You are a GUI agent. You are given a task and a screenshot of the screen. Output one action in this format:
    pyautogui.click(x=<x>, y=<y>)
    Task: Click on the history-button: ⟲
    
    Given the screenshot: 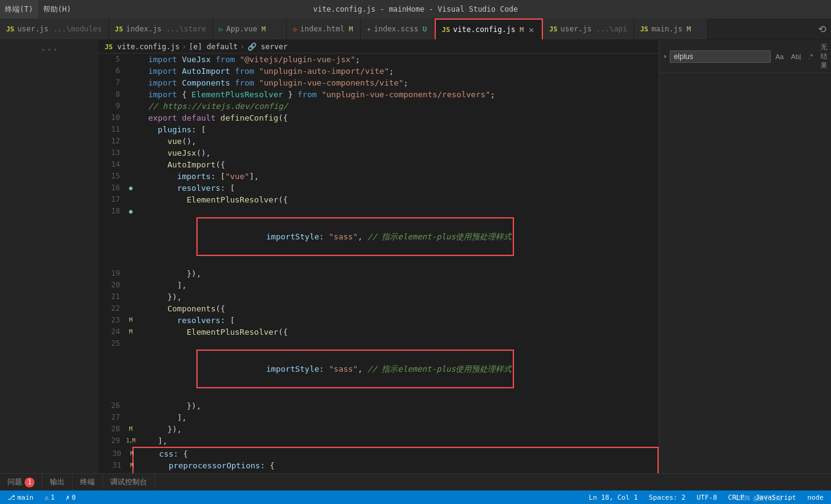 What is the action you would take?
    pyautogui.click(x=822, y=29)
    